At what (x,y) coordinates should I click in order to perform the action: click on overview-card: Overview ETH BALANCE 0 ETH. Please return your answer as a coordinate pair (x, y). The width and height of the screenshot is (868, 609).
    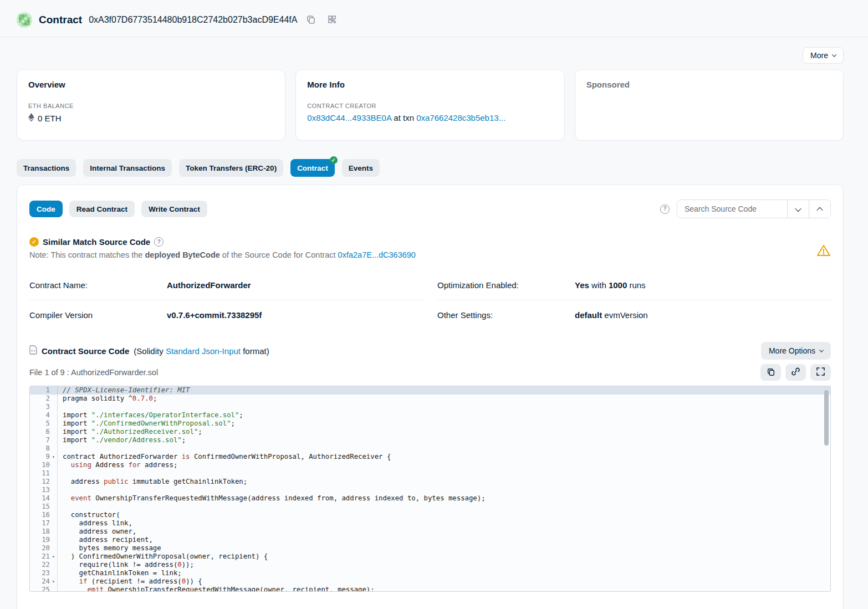
    Looking at the image, I should click on (151, 105).